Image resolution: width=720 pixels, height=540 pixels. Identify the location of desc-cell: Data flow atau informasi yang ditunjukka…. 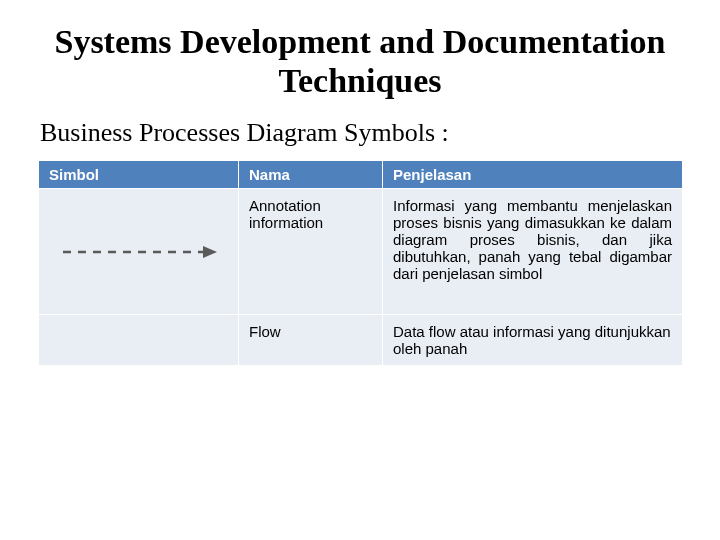
(533, 340).